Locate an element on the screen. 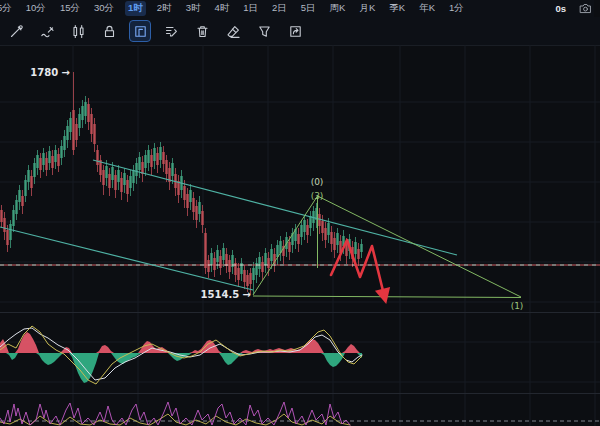  svg-text: (3) is located at coordinates (318, 196).